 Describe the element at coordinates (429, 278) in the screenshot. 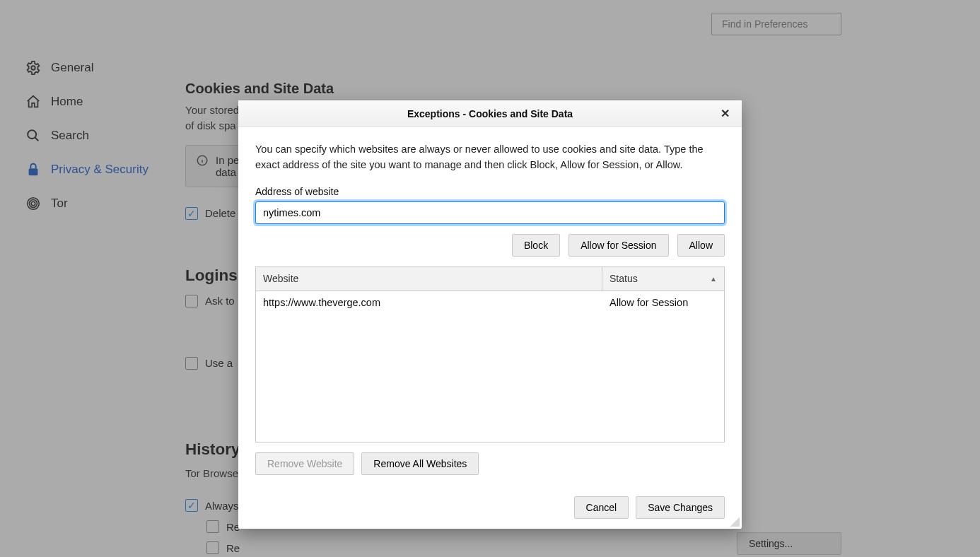

I see `col-header-website: Website` at that location.